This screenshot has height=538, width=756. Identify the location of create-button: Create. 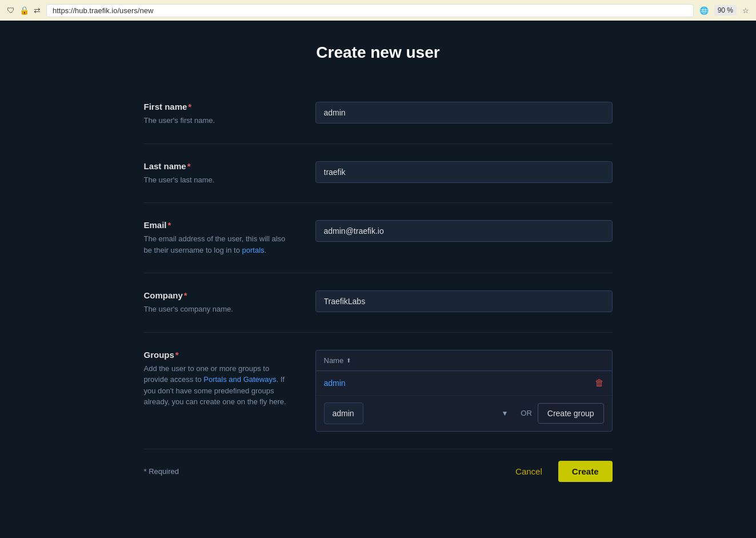
(585, 471).